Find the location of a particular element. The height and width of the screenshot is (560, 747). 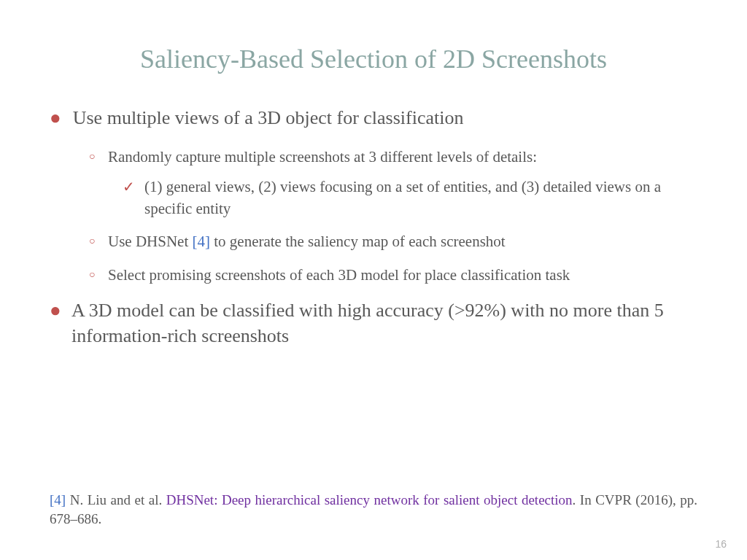

bullet-level1: ● Use multiple views of a 3D object for … is located at coordinates (374, 118).